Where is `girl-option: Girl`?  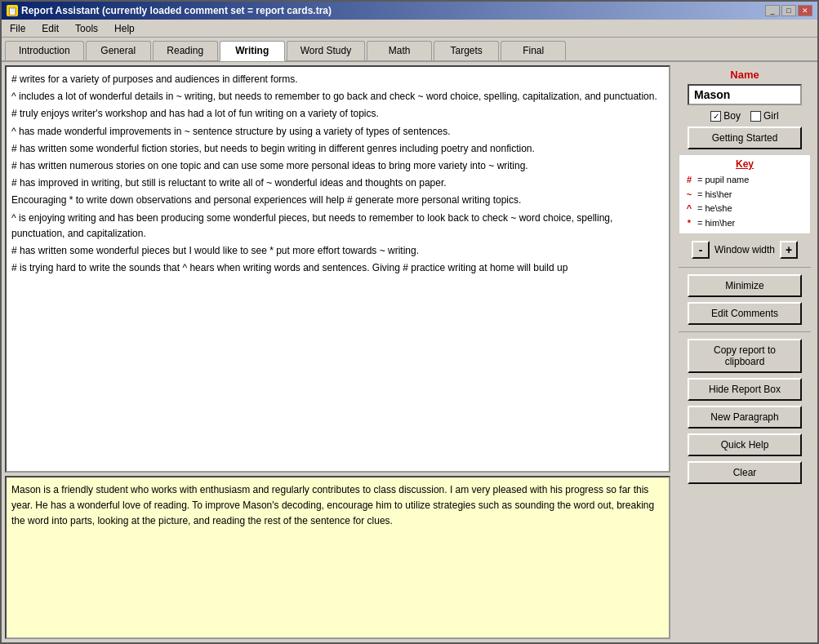
girl-option: Girl is located at coordinates (764, 116).